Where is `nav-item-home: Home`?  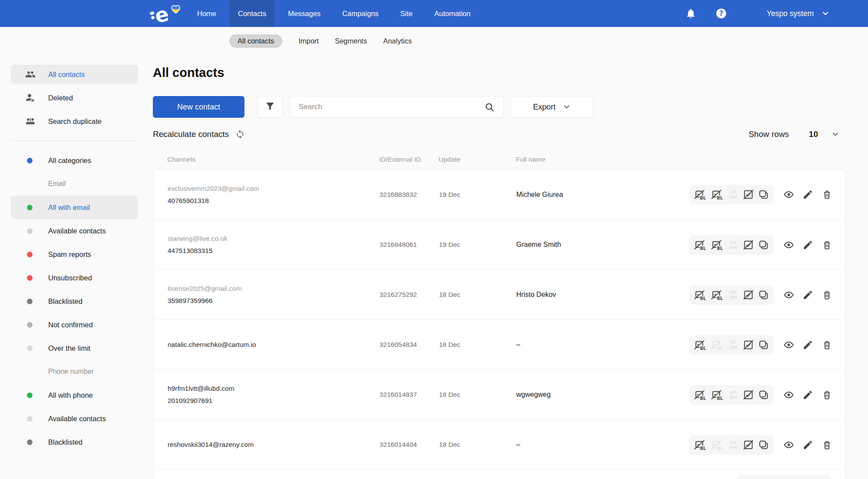 nav-item-home: Home is located at coordinates (207, 13).